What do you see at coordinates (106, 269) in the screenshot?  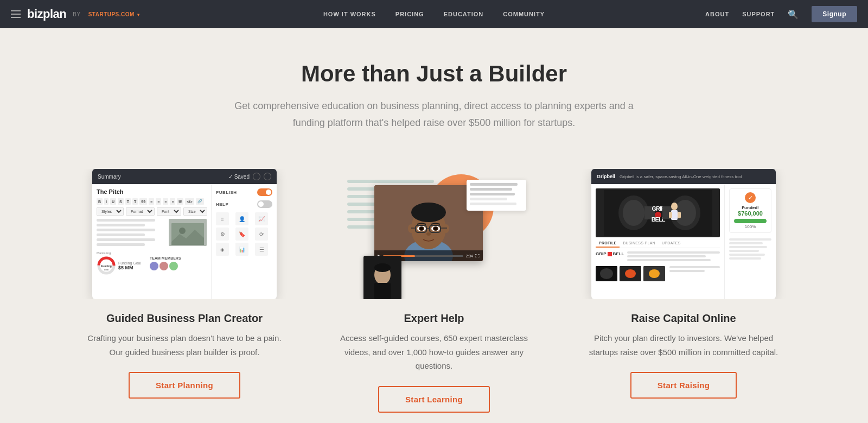 I see `svg-text: Goal` at bounding box center [106, 269].